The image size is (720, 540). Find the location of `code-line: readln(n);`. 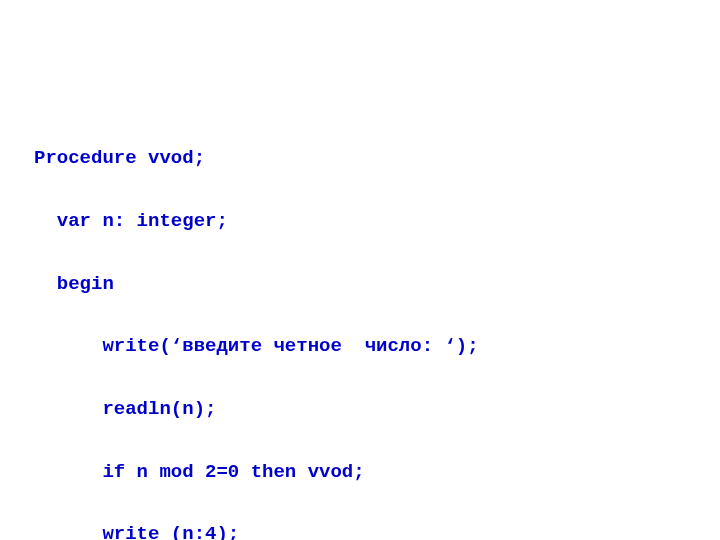

code-line: readln(n); is located at coordinates (377, 410).